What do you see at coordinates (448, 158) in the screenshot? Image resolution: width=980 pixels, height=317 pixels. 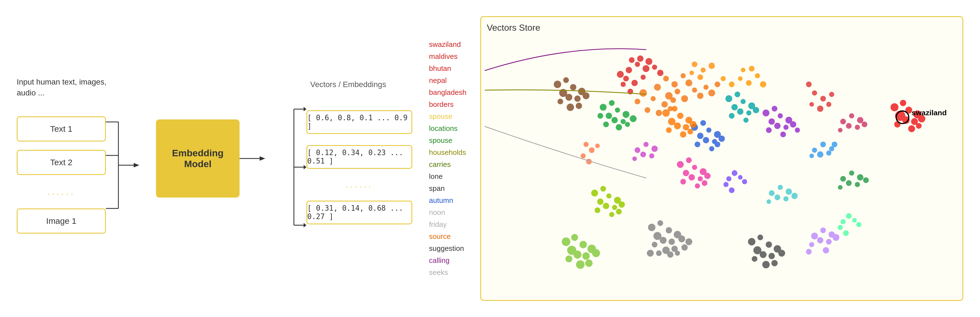 I see `words-section: swaziland maldives bhutan nepal banglade…` at bounding box center [448, 158].